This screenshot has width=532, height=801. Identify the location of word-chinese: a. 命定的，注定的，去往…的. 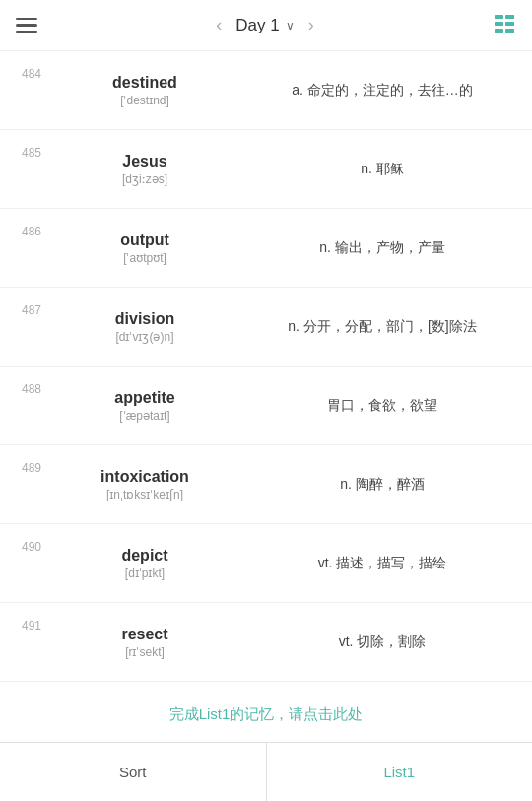
(380, 90).